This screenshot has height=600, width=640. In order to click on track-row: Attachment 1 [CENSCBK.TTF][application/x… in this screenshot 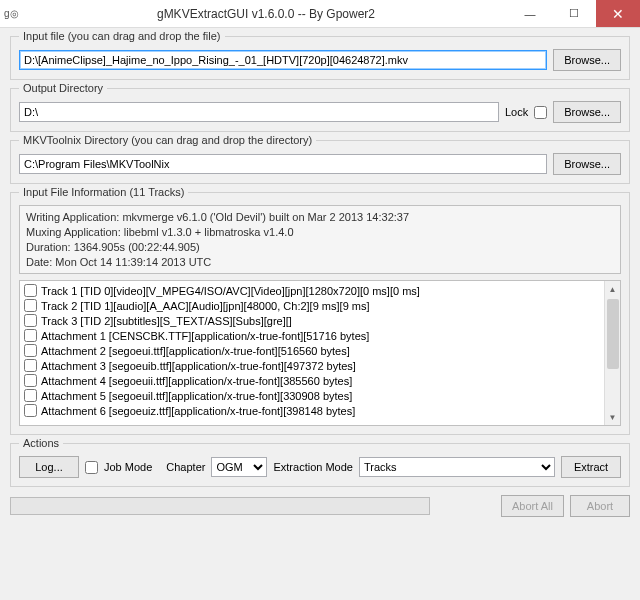, I will do `click(312, 336)`.